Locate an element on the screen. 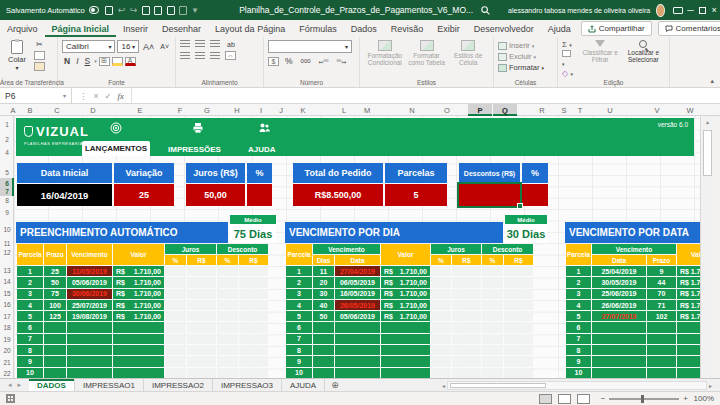 The image size is (720, 405). share-button: Compartilhar is located at coordinates (616, 28).